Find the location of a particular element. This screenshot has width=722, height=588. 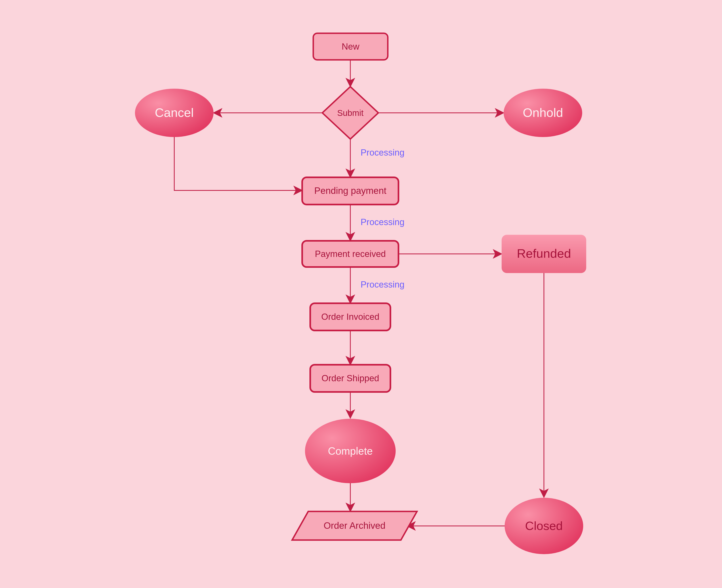

node-onhold: Onhold is located at coordinates (543, 113).